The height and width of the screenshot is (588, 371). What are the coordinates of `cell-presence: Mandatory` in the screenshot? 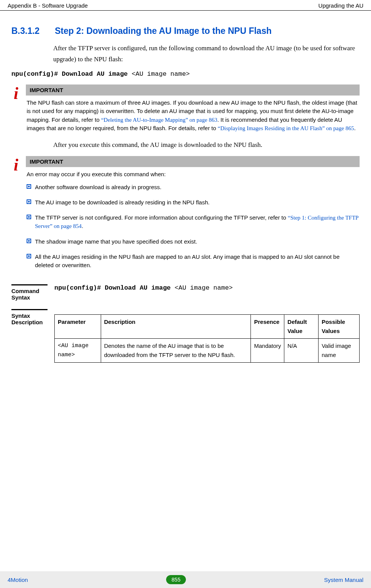 It's located at (268, 351).